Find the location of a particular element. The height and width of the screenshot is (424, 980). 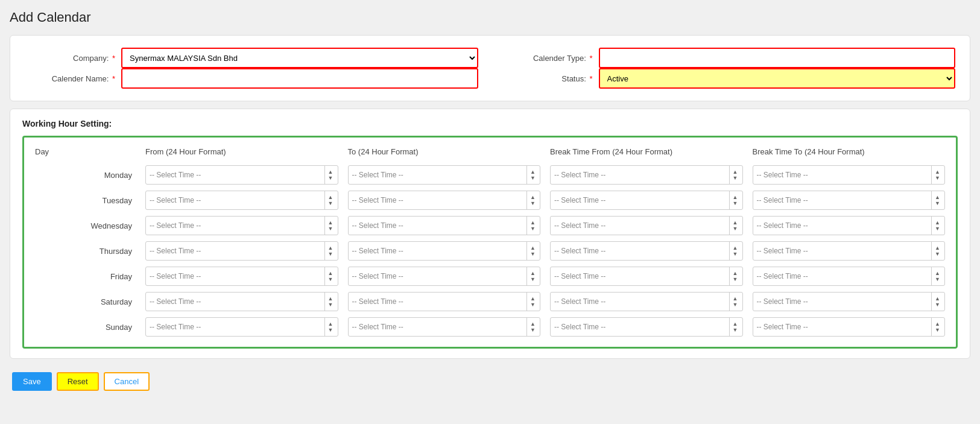

table-row: Thursday-- Select Time --▲▼-- Select Tim… is located at coordinates (490, 251).